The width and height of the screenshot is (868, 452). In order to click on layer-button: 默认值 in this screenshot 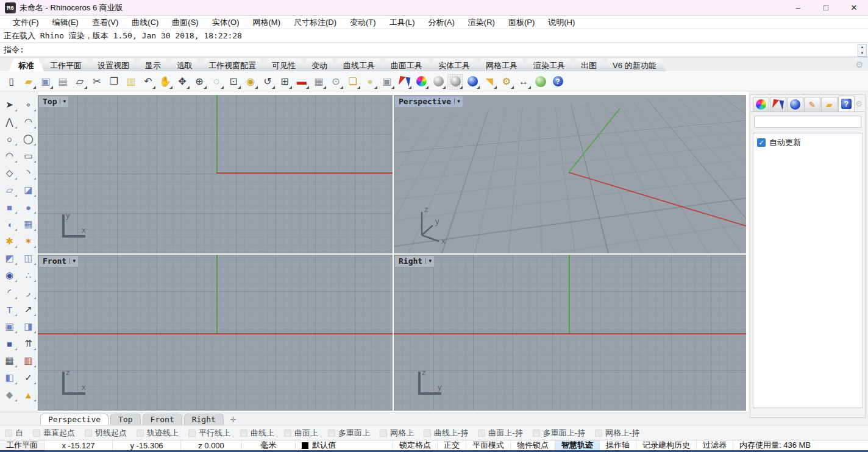, I will do `click(344, 445)`.